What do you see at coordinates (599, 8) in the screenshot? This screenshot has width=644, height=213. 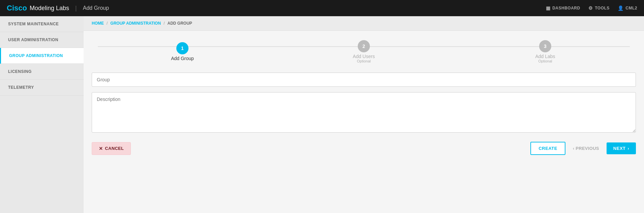 I see `tools-nav: ⚙ TOOLS` at bounding box center [599, 8].